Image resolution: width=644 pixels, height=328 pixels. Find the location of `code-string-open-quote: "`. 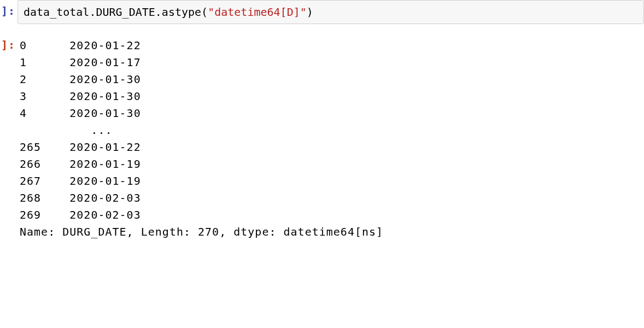

code-string-open-quote: " is located at coordinates (211, 12).